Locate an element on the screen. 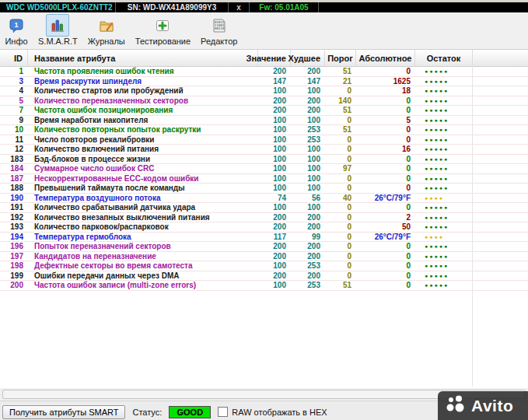 This screenshot has width=528, height=420. toolbar-button-logs: Журналы is located at coordinates (107, 30).